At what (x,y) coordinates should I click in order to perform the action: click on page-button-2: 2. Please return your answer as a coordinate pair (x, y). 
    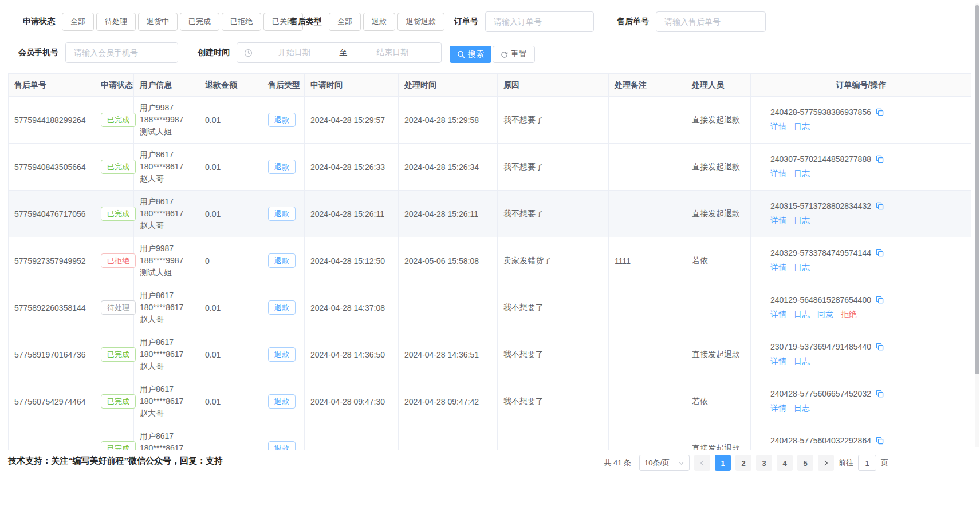
    Looking at the image, I should click on (743, 463).